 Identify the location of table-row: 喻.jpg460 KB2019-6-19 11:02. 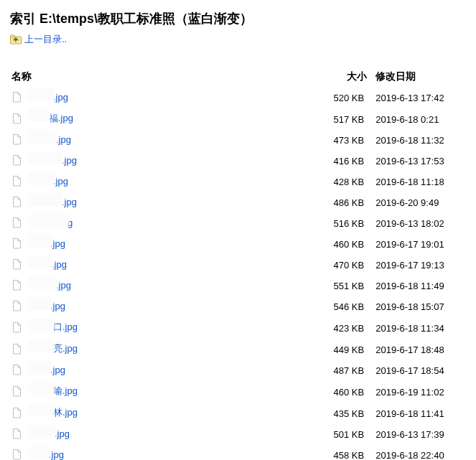
(238, 392).